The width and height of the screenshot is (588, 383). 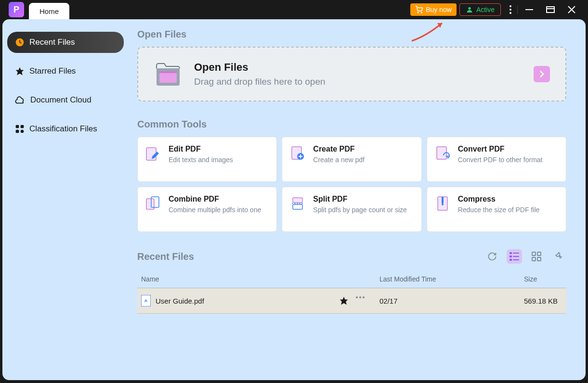 What do you see at coordinates (542, 74) in the screenshot?
I see `dropzone-open-button` at bounding box center [542, 74].